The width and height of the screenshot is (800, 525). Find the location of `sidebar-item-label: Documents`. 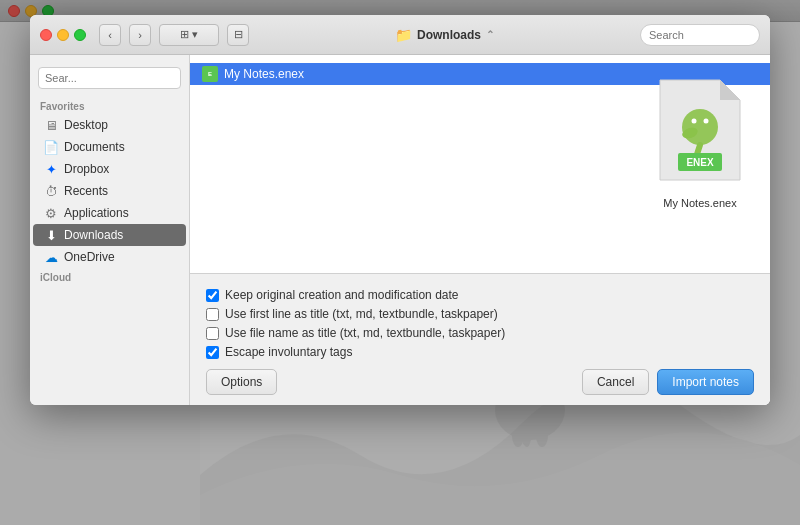

sidebar-item-label: Documents is located at coordinates (94, 147).